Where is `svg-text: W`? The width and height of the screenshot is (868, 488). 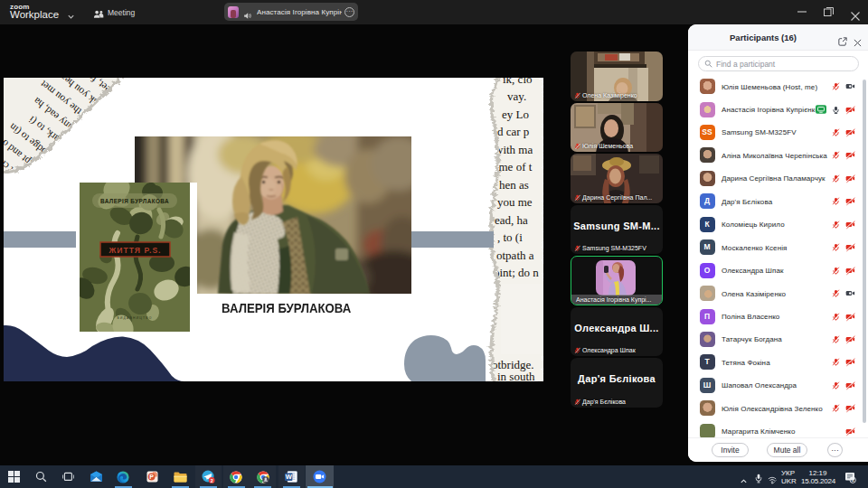
svg-text: W is located at coordinates (289, 477).